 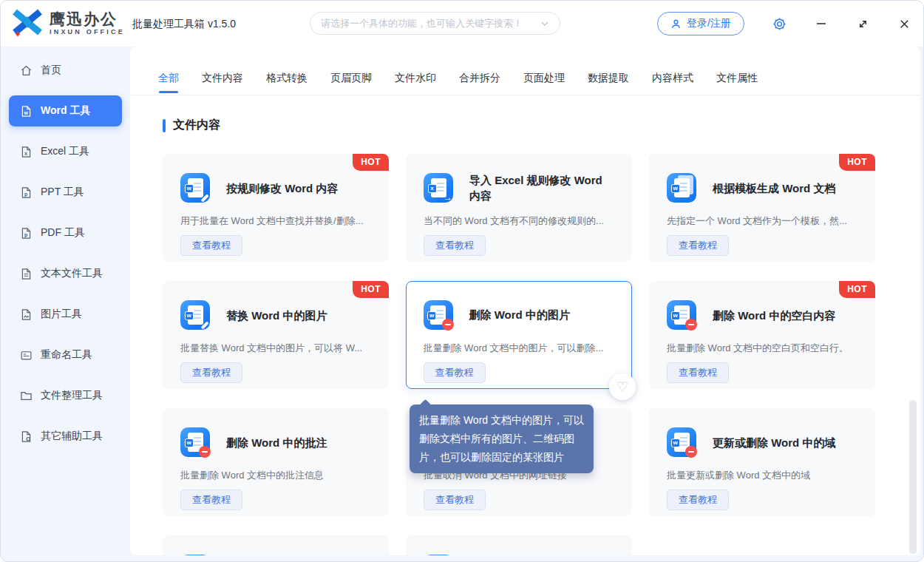 I want to click on card-title: 导入 Excel 规则修改 Word 内容, so click(x=541, y=188).